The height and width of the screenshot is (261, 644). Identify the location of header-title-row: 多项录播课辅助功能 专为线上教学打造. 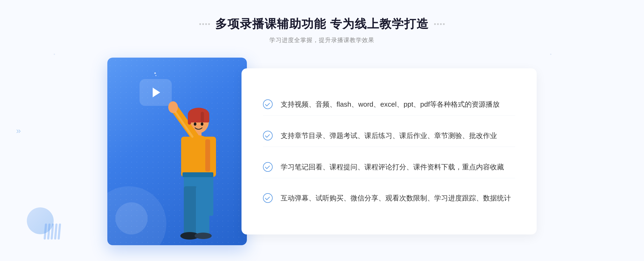
(322, 24).